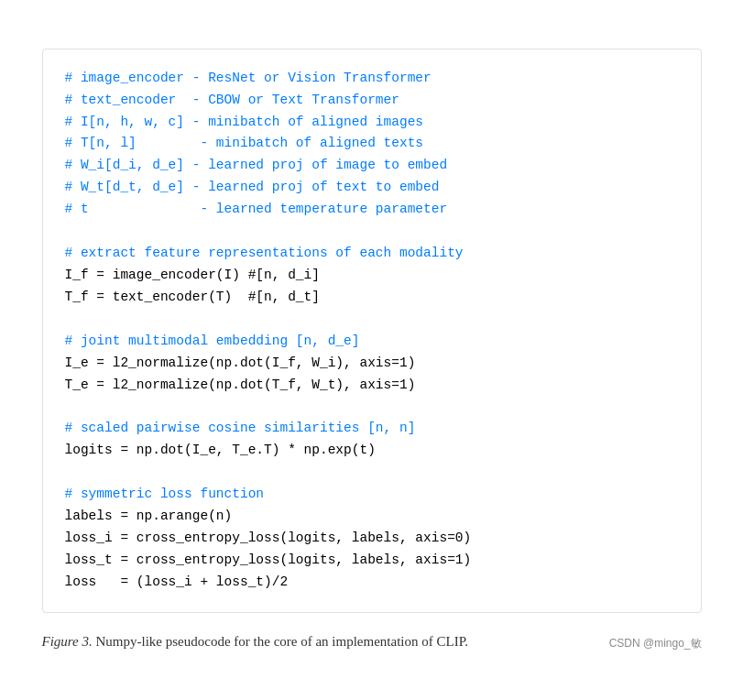 The width and height of the screenshot is (743, 700). What do you see at coordinates (240, 428) in the screenshot?
I see `code-comment: # scaled pairwise cosine similarities [n…` at bounding box center [240, 428].